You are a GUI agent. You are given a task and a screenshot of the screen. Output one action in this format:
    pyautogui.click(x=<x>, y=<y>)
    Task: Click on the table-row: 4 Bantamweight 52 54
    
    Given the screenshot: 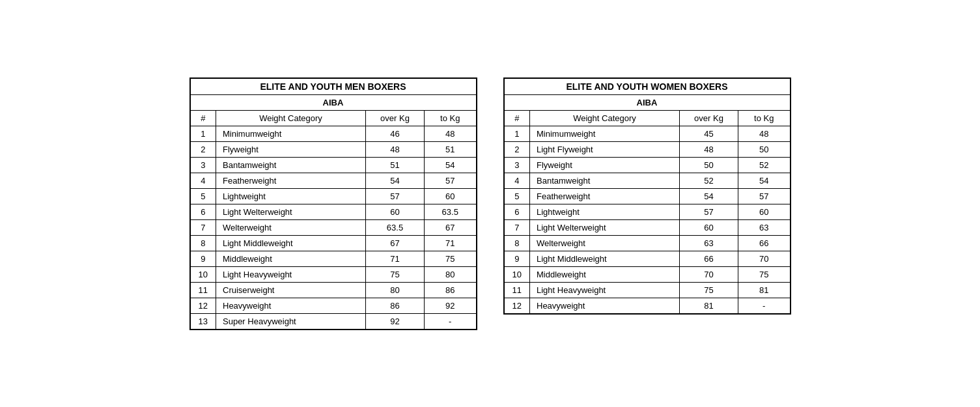 What is the action you would take?
    pyautogui.click(x=647, y=180)
    